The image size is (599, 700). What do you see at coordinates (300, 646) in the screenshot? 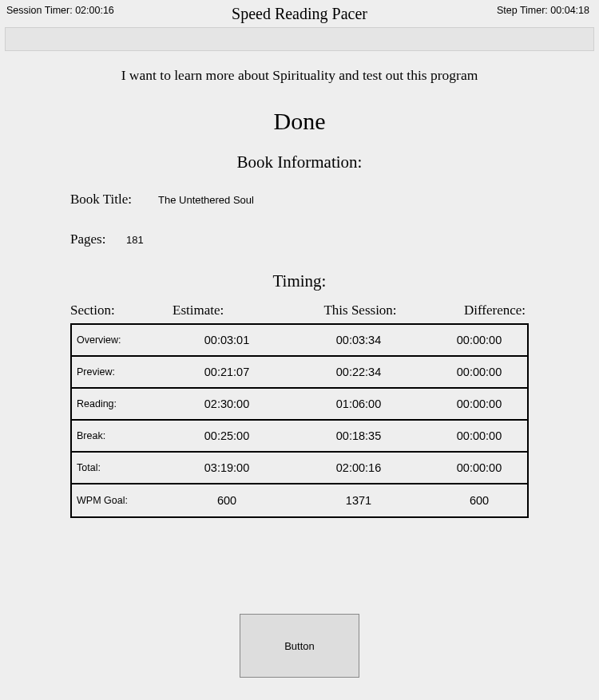
I see `button-wrap: Button` at bounding box center [300, 646].